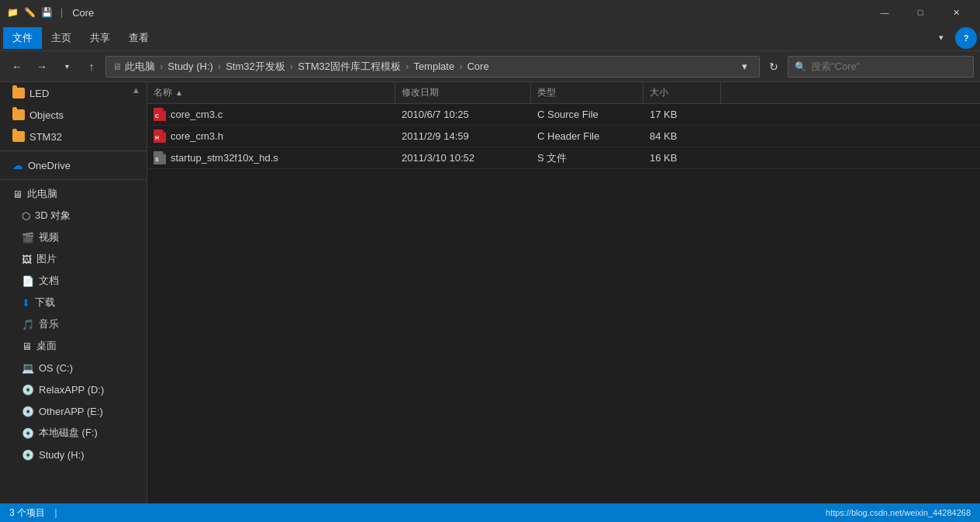 The image size is (980, 522). I want to click on title-bar: 📁 ✏️ 💾 | Core — □ ✕, so click(490, 12).